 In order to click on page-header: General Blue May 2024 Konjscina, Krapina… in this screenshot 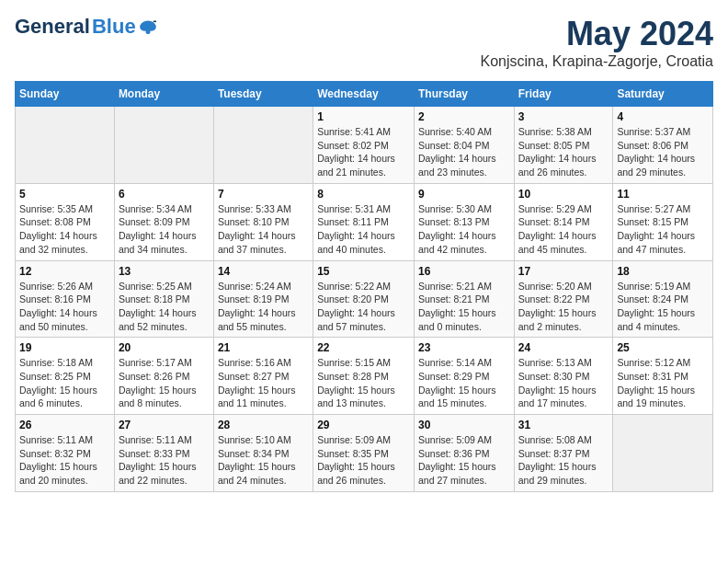, I will do `click(364, 42)`.